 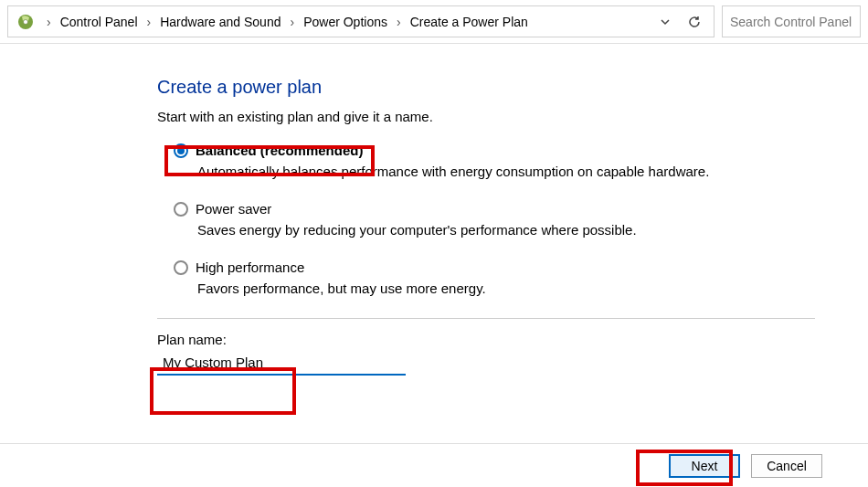 What do you see at coordinates (434, 22) in the screenshot?
I see `header-bar: › Control Panel › Hardware and Sound › P…` at bounding box center [434, 22].